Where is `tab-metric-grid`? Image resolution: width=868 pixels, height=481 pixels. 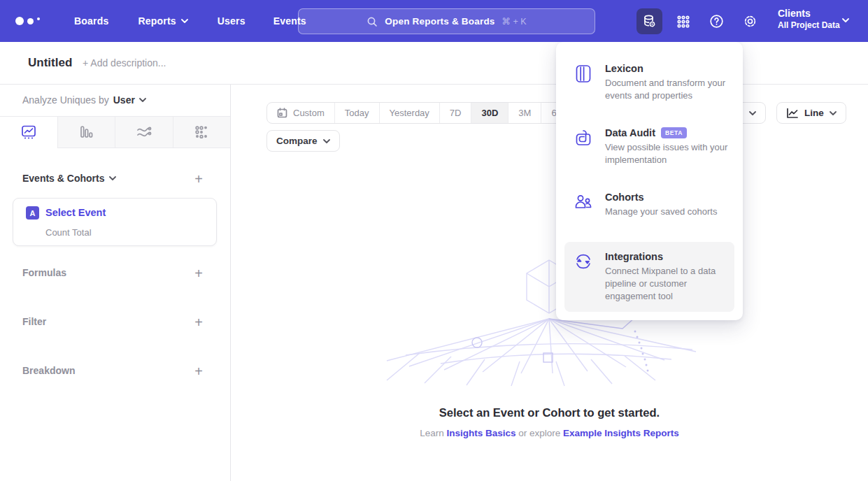
tab-metric-grid is located at coordinates (201, 133).